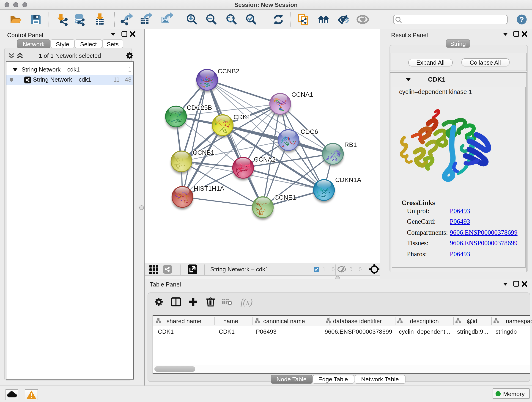  What do you see at coordinates (265, 159) in the screenshot?
I see `svg-text: CCNA2` at bounding box center [265, 159].